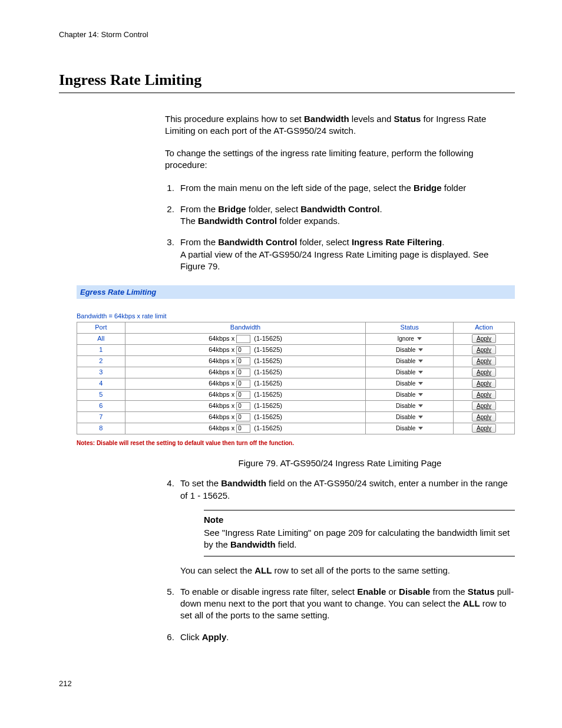  What do you see at coordinates (296, 316) in the screenshot?
I see `bandwidth-formula: Bandwidth = 64kbps x rate limit` at bounding box center [296, 316].